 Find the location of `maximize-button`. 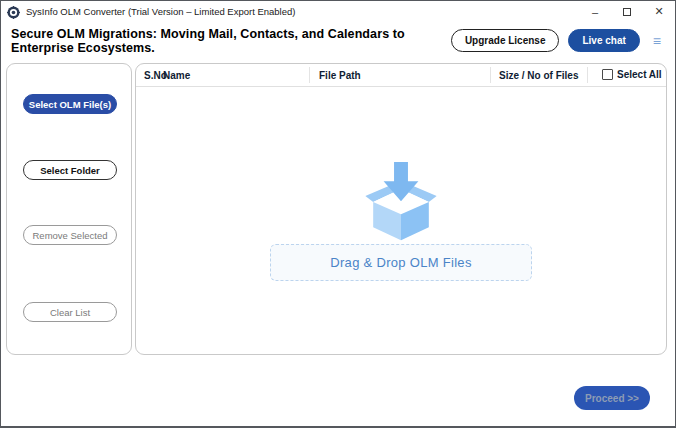

maximize-button is located at coordinates (627, 12).